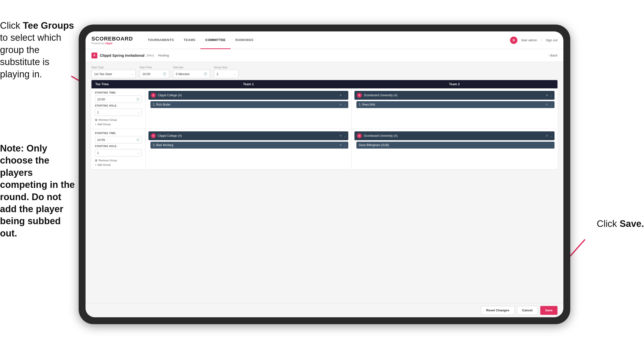 The width and height of the screenshot is (644, 346). What do you see at coordinates (154, 95) in the screenshot?
I see `team1-logo-1: C` at bounding box center [154, 95].